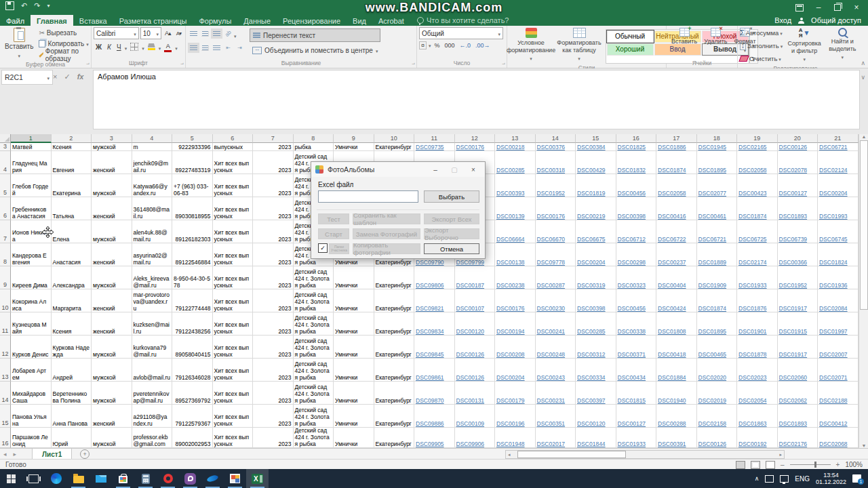  I want to click on file-explorer-taskbar-button, so click(79, 479).